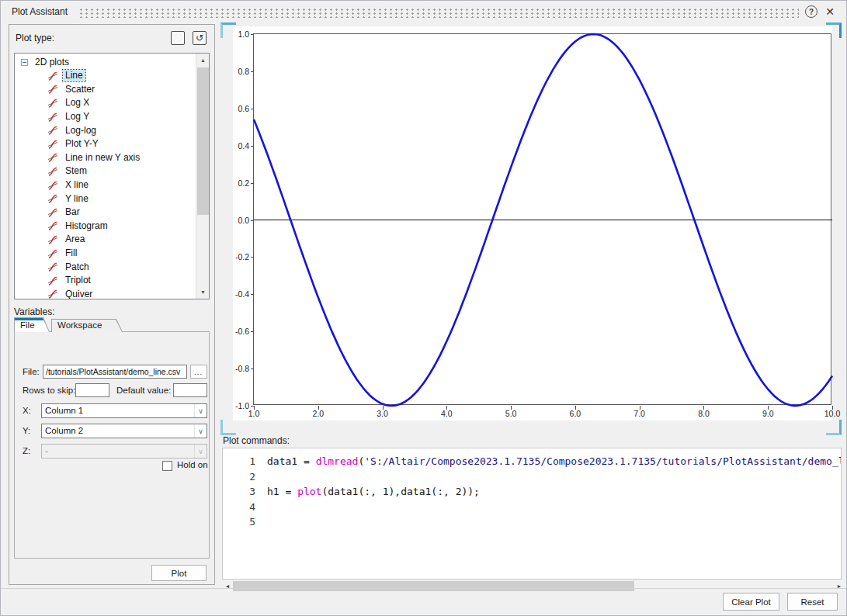 The height and width of the screenshot is (616, 847). What do you see at coordinates (238, 369) in the screenshot?
I see `y-tick-label: -0.8` at bounding box center [238, 369].